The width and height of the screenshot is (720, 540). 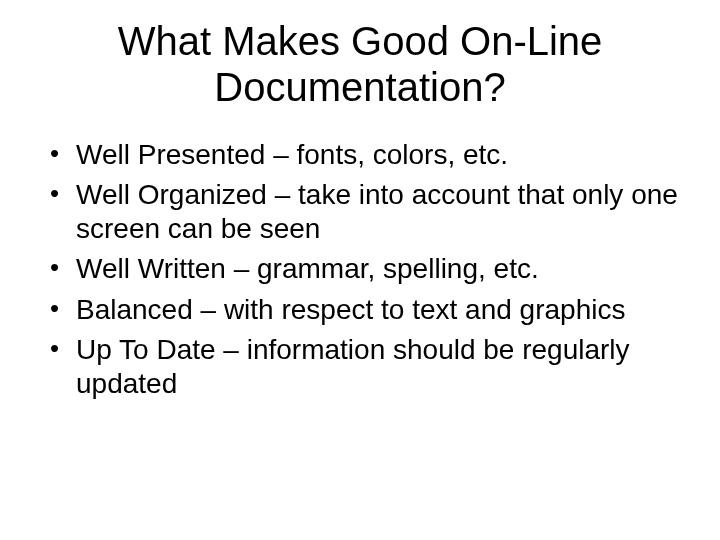 I want to click on list-item: Well Presented – fonts, colors, etc., so click(x=367, y=155).